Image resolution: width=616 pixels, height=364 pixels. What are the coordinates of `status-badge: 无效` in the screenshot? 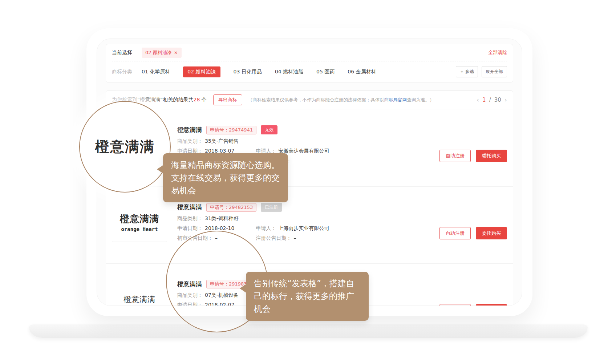 It's located at (269, 130).